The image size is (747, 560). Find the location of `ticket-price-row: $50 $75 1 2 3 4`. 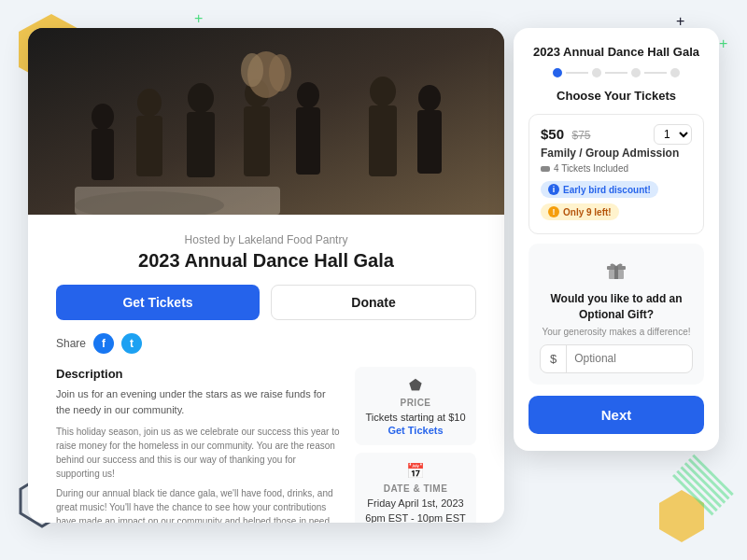

ticket-price-row: $50 $75 1 2 3 4 is located at coordinates (616, 134).